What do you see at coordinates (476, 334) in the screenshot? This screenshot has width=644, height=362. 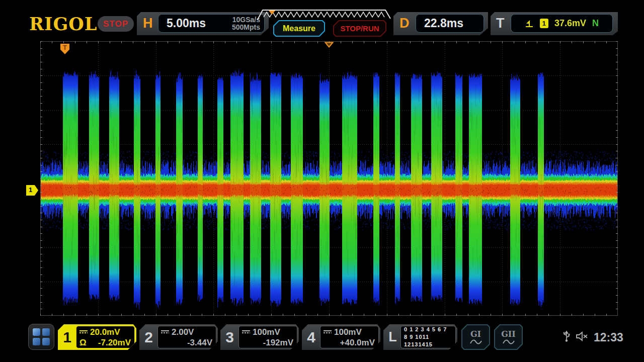 I see `gen1-label: GI` at bounding box center [476, 334].